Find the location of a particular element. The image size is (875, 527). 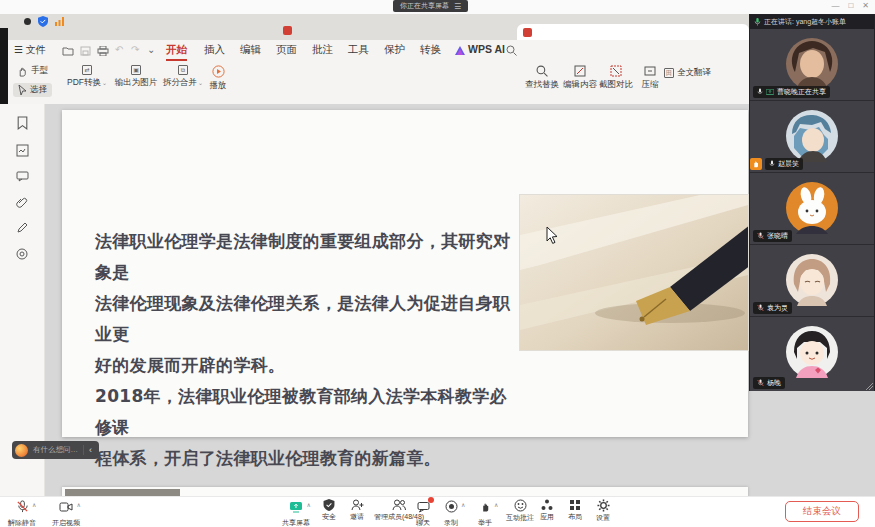

participant-tile: 赵晨笑 is located at coordinates (812, 137).